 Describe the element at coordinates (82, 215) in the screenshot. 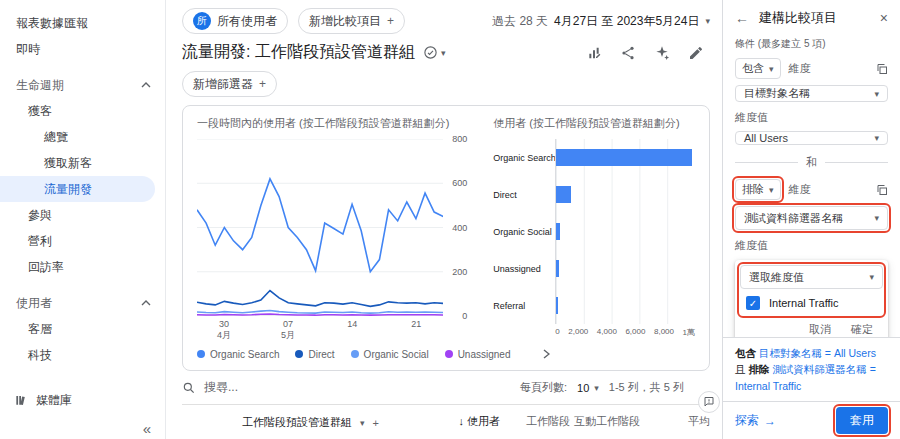

I see `sidebar-item-engagement: 參與` at that location.